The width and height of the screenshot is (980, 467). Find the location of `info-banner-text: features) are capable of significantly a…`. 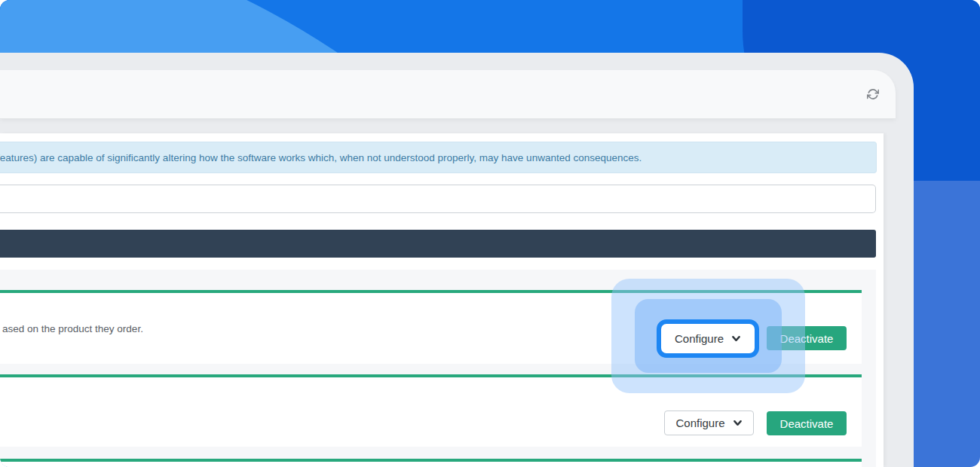

info-banner-text: features) are capable of significantly a… is located at coordinates (321, 158).